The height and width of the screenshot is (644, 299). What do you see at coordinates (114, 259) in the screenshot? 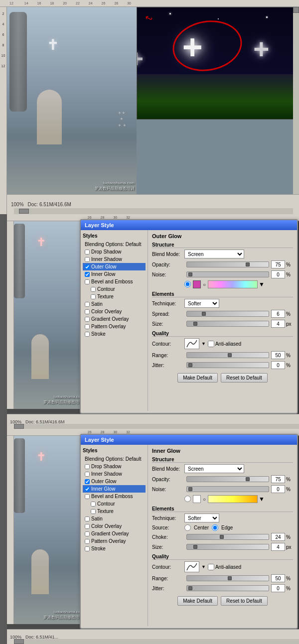
I see `style-item-inner-shadow: Inner Shadow` at bounding box center [114, 259].